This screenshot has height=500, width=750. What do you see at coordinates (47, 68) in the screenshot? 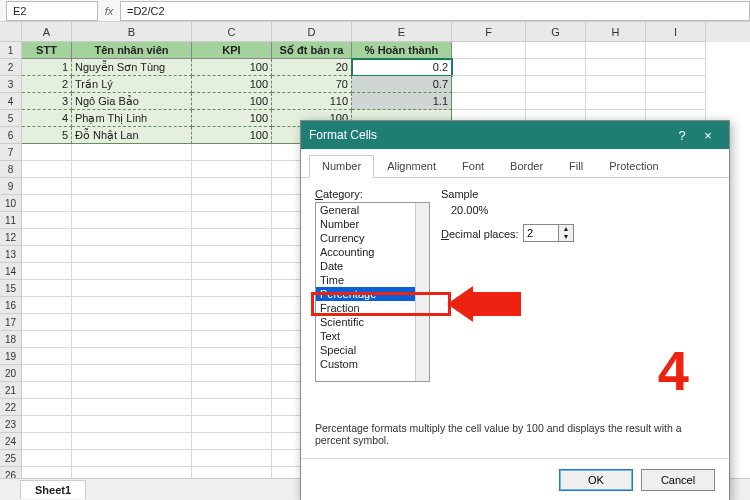
I see `cell: 1` at bounding box center [47, 68].